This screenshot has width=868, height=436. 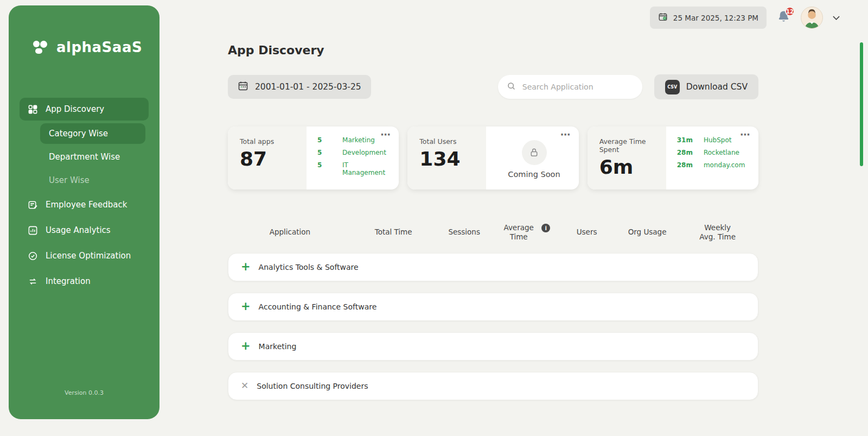 I want to click on lock-icon, so click(x=534, y=153).